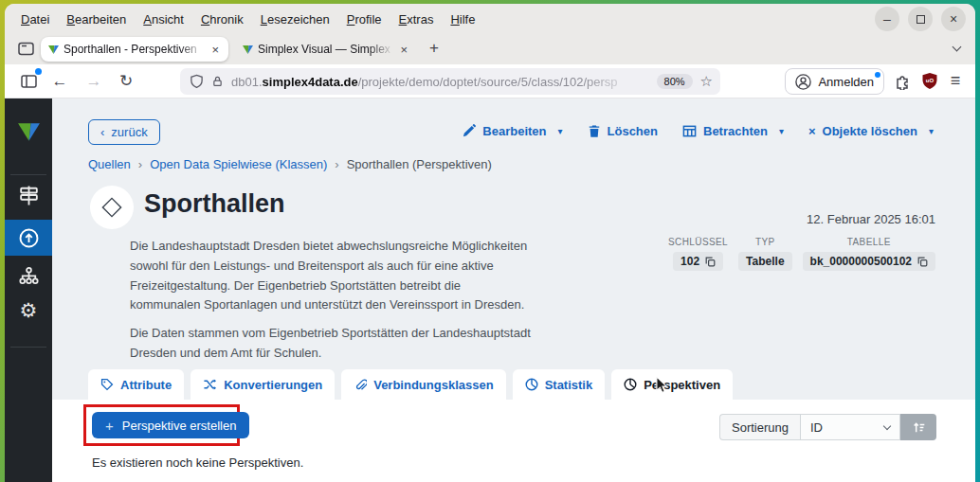 The height and width of the screenshot is (482, 980). Describe the element at coordinates (28, 311) in the screenshot. I see `gear-icon: ⚙` at that location.